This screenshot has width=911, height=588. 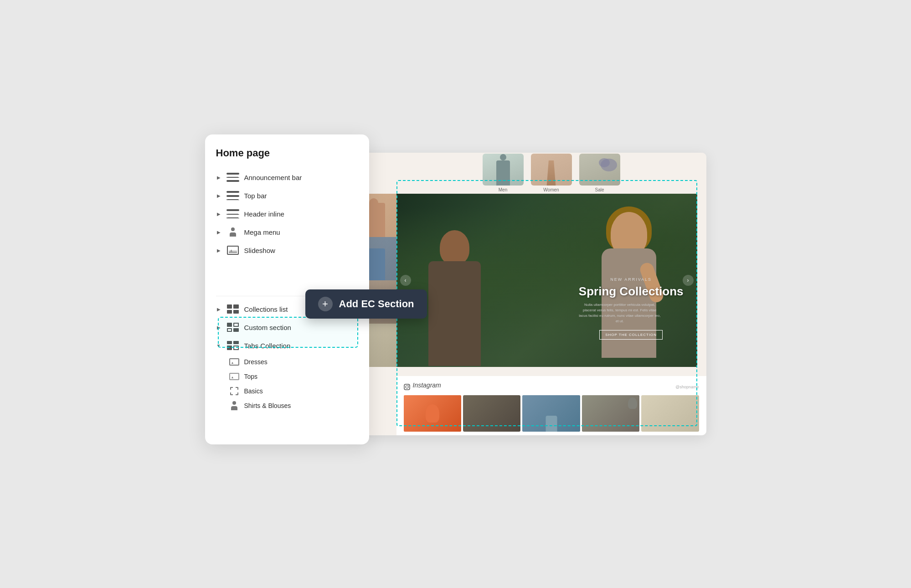 I want to click on instagram-subtitle: @shopname, so click(x=687, y=387).